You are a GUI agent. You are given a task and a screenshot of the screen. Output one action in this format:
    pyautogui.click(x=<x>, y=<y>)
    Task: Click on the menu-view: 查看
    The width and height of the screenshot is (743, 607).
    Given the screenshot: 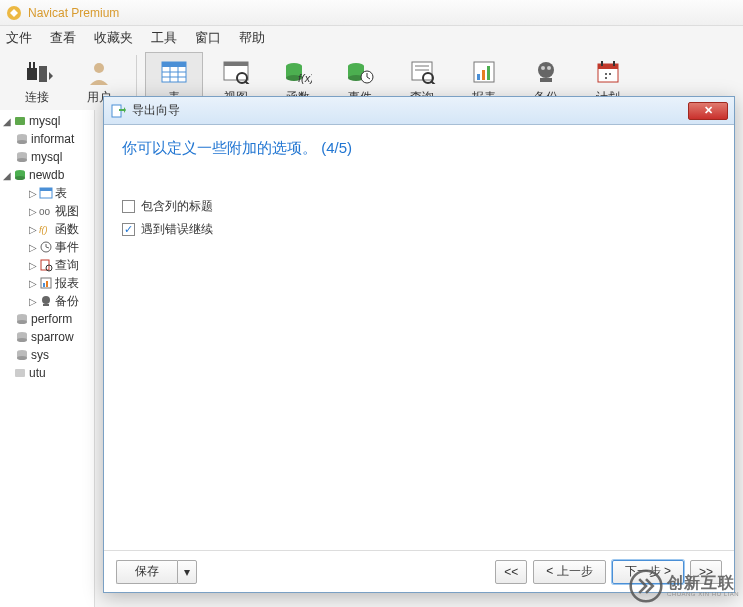 What is the action you would take?
    pyautogui.click(x=63, y=38)
    